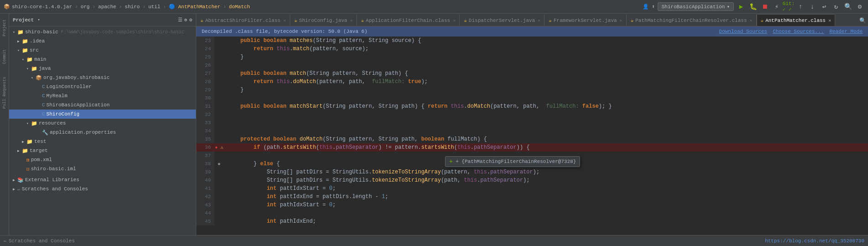  I want to click on tree-item-pom: ⊞ pom.xml, so click(102, 160).